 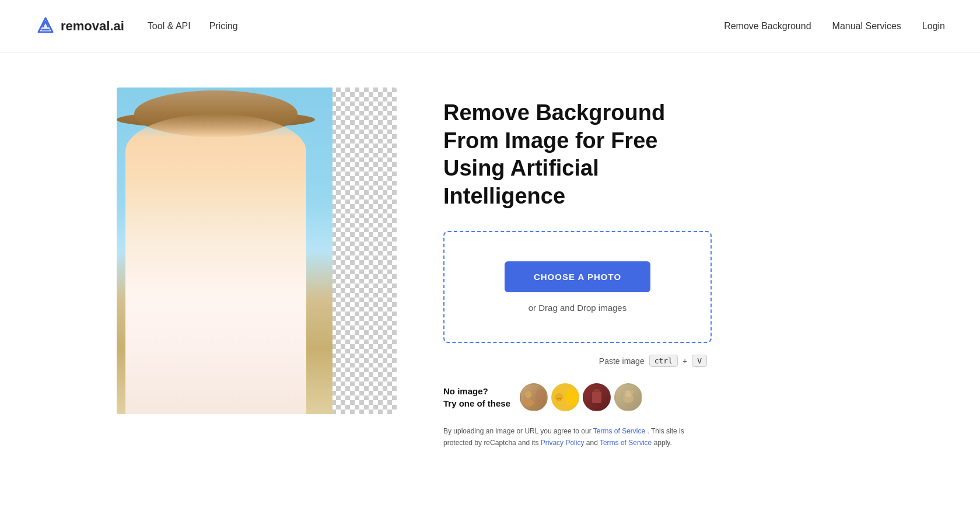 I want to click on logo-text: removal.ai, so click(x=92, y=26).